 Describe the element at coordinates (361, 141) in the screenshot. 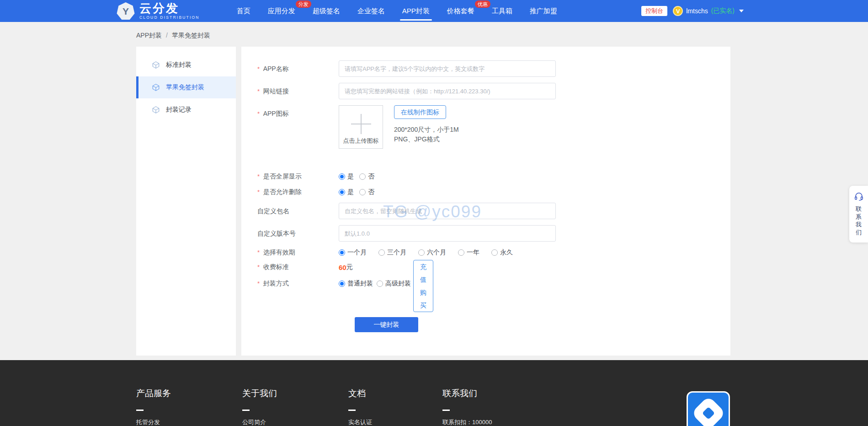

I see `upload-label: 点击上传图标` at that location.